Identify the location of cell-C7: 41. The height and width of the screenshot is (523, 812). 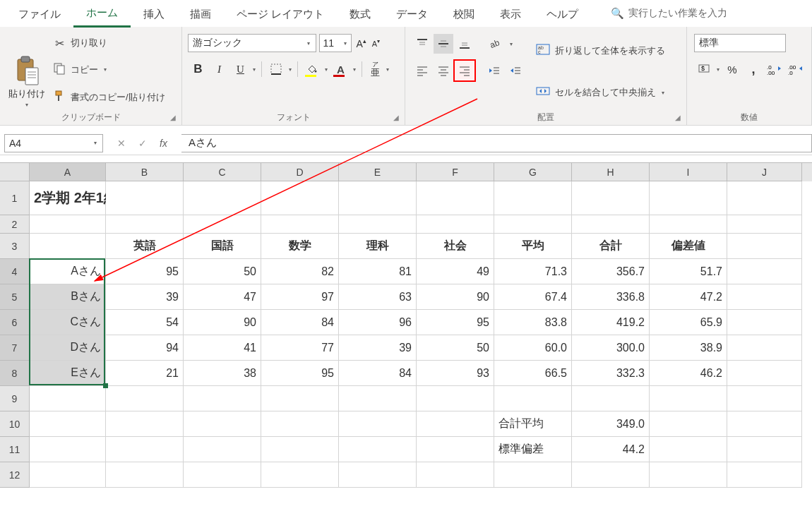
(222, 348).